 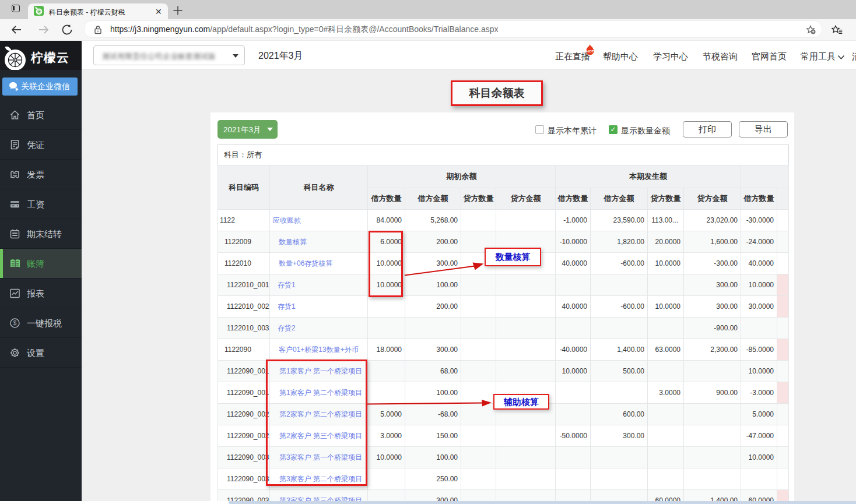 What do you see at coordinates (590, 51) in the screenshot?
I see `svg-text: HOT` at bounding box center [590, 51].